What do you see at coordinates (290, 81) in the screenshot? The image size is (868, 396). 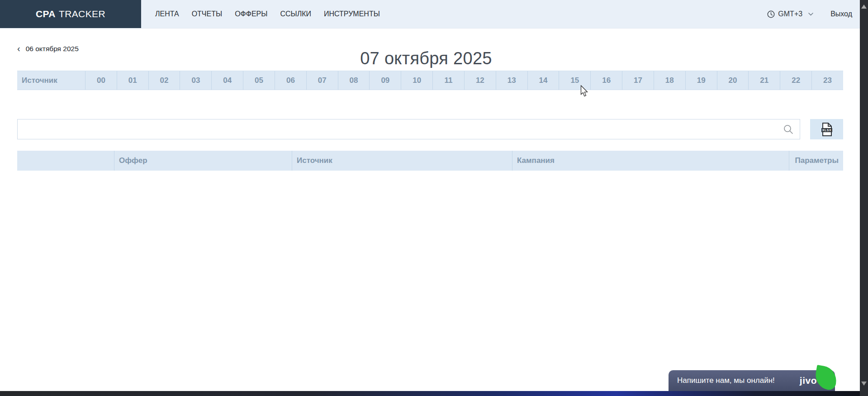 I see `hour-column-header: 06` at bounding box center [290, 81].